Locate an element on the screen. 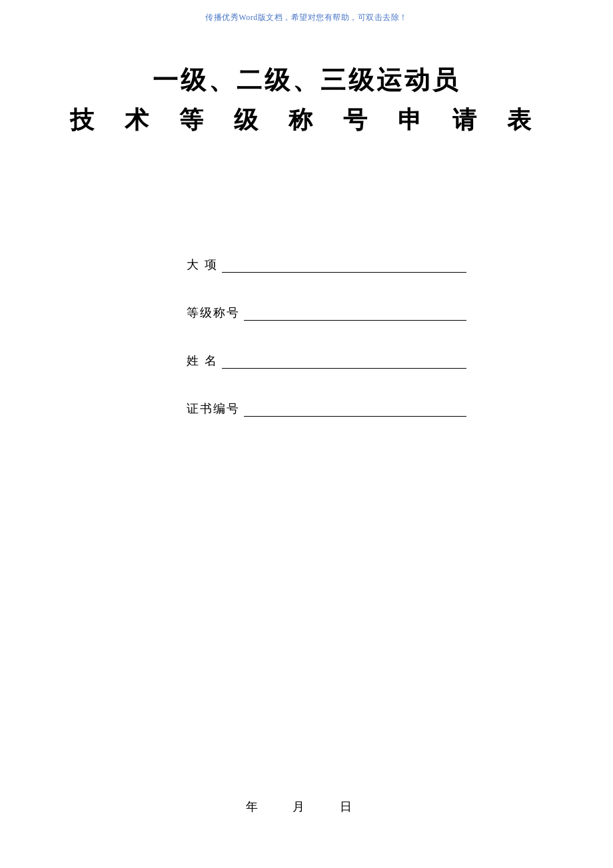 The width and height of the screenshot is (613, 868). notice-text: 传播优秀Word版文档，希望对您有帮助，可双击去除！ is located at coordinates (306, 17).